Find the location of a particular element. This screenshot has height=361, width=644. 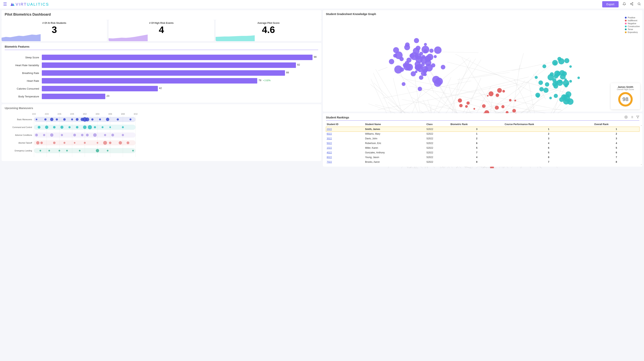

brand-logo: VIRTUALITICS is located at coordinates (30, 4).